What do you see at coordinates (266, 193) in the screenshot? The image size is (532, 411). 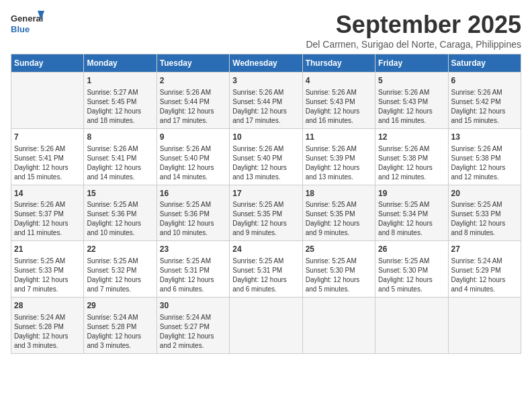 I see `day-number: 17` at bounding box center [266, 193].